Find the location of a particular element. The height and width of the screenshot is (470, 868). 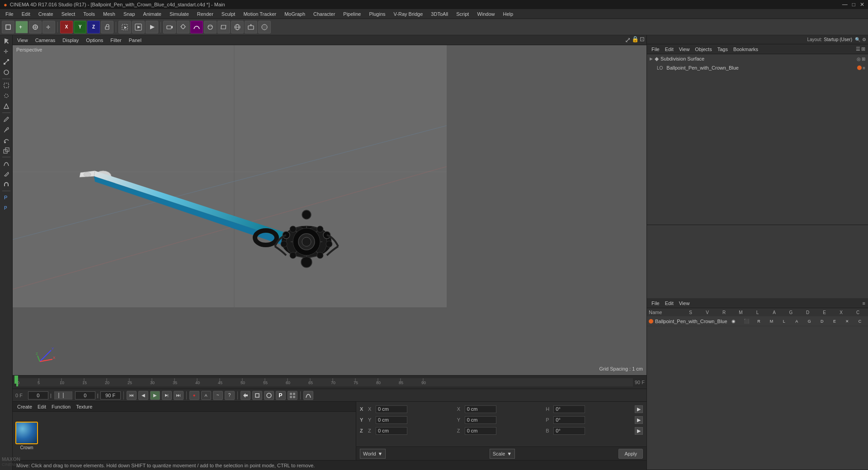

menu-create: Create is located at coordinates (46, 14).